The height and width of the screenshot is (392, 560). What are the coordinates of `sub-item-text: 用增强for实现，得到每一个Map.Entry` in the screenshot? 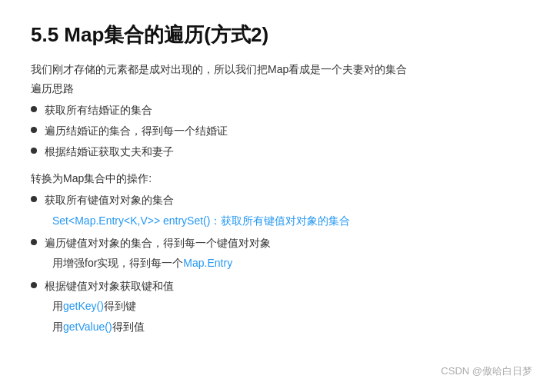 It's located at (142, 263).